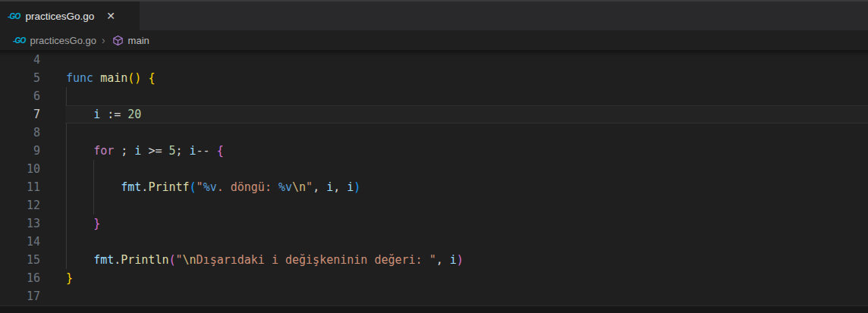  Describe the element at coordinates (434, 133) in the screenshot. I see `code-line-8: 8` at that location.